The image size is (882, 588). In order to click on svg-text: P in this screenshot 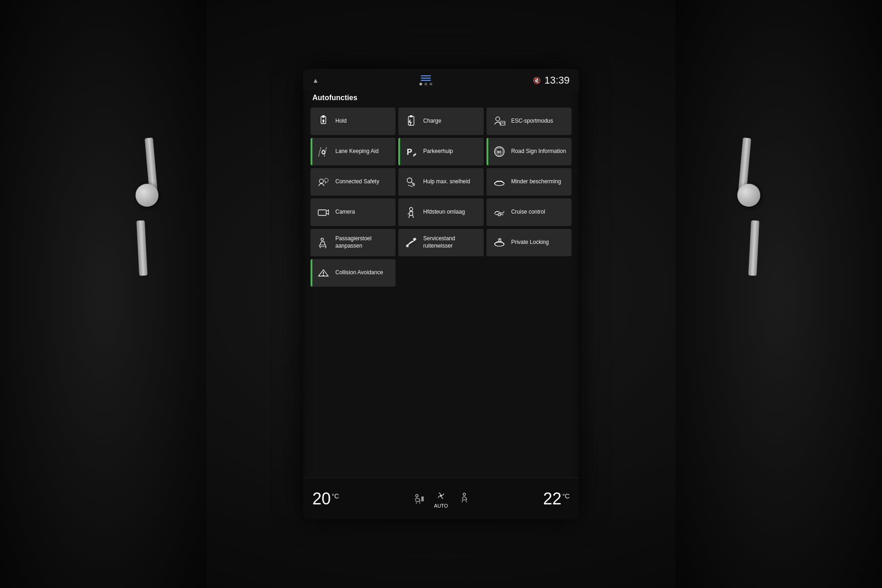, I will do `click(410, 152)`.